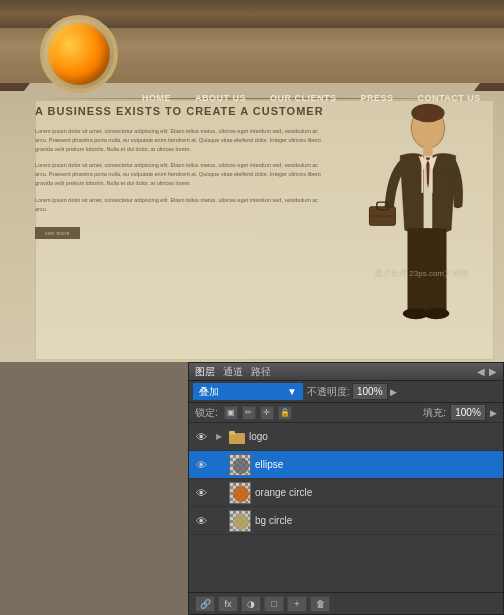  Describe the element at coordinates (481, 372) in the screenshot. I see `ps-collapse-left-icon: ◀` at that location.